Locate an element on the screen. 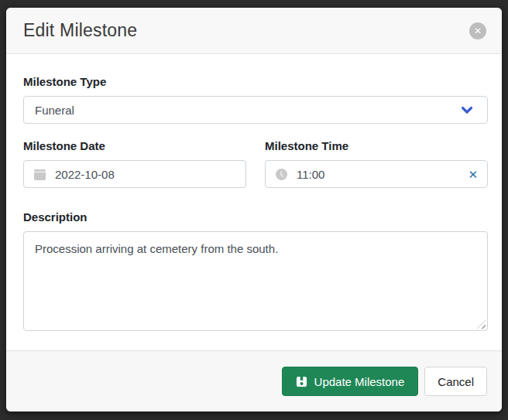  calendar-icon is located at coordinates (40, 175).